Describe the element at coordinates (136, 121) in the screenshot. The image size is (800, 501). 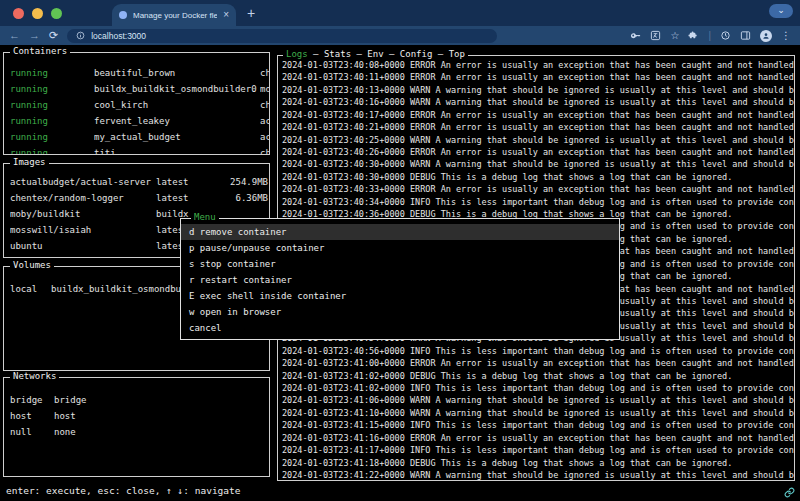
I see `container-row: runningfervent_leakeyac` at that location.